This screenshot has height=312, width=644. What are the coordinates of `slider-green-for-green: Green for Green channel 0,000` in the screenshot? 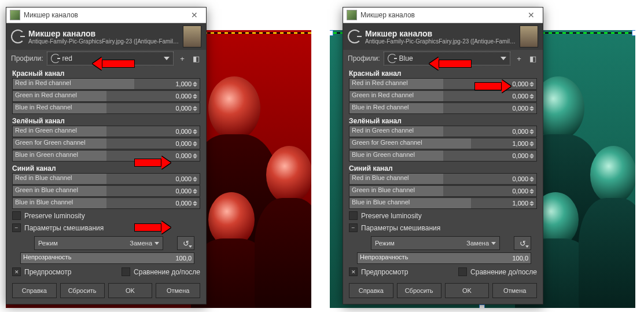 It's located at (106, 144).